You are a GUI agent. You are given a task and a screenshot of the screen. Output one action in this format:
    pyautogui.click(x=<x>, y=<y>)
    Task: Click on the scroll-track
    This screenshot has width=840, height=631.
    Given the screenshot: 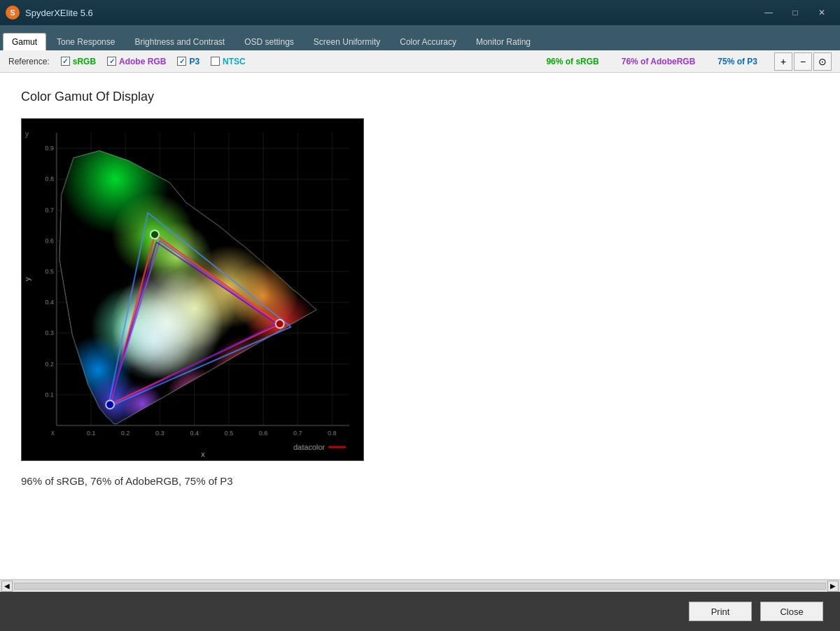 What is the action you would take?
    pyautogui.click(x=420, y=586)
    